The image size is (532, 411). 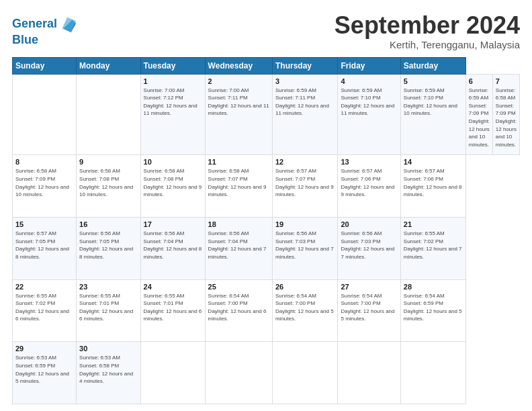 I want to click on calendar-header: SundayMondayTuesdayWednesdayThursdayFrid…, so click(x=266, y=66).